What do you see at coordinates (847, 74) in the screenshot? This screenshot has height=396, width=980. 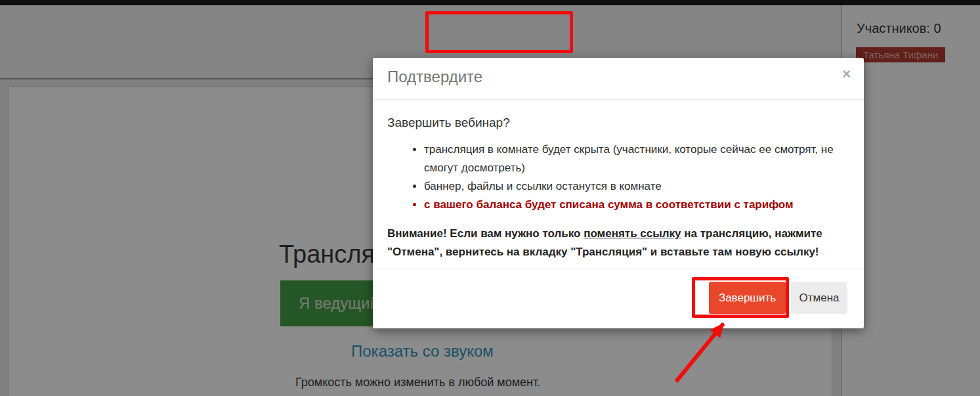 I see `close-icon: ×` at bounding box center [847, 74].